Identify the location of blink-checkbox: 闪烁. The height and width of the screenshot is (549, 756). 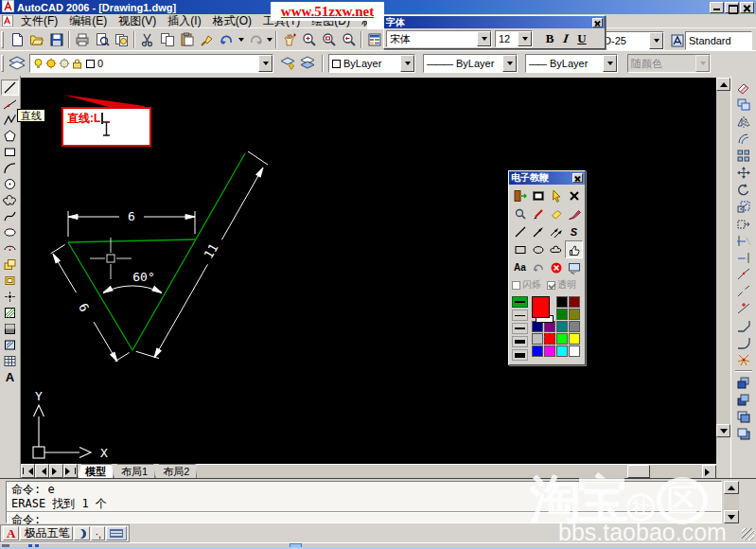
(526, 285).